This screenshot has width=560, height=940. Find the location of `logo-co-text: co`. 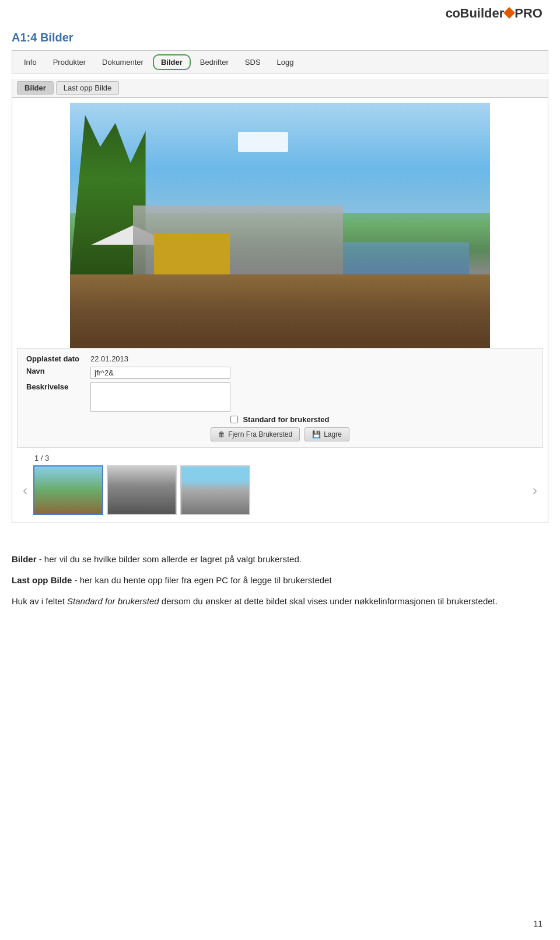

logo-co-text: co is located at coordinates (453, 13).